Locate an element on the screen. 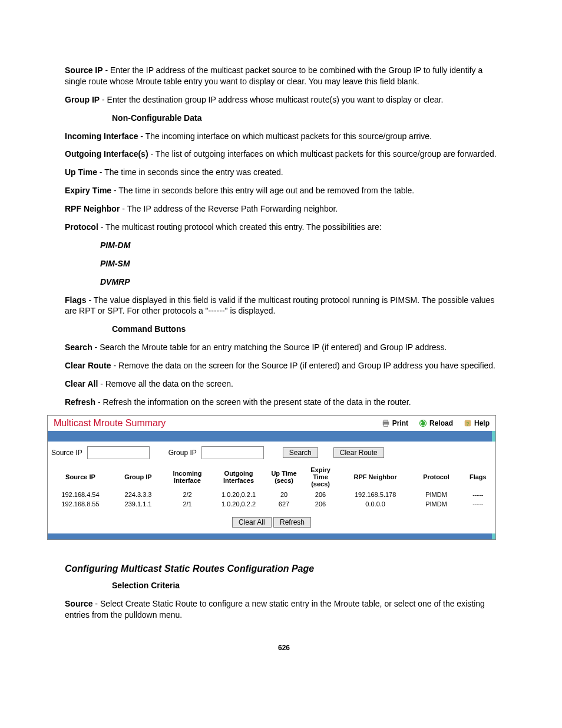  label-group-ip: Group IP is located at coordinates (82, 100).